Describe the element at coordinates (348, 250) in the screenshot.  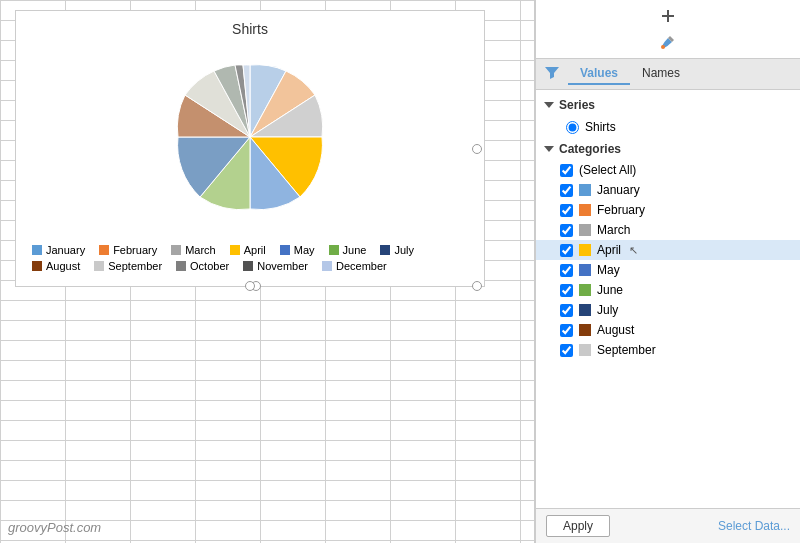
I see `legend-item-june: June` at that location.